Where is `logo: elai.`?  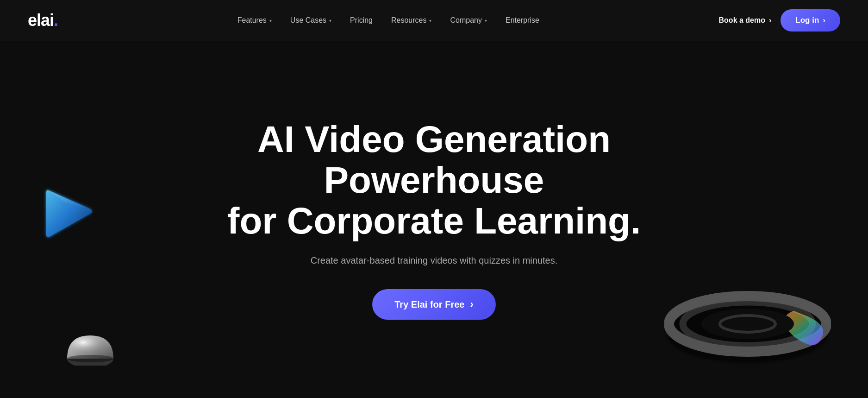
logo: elai. is located at coordinates (43, 20).